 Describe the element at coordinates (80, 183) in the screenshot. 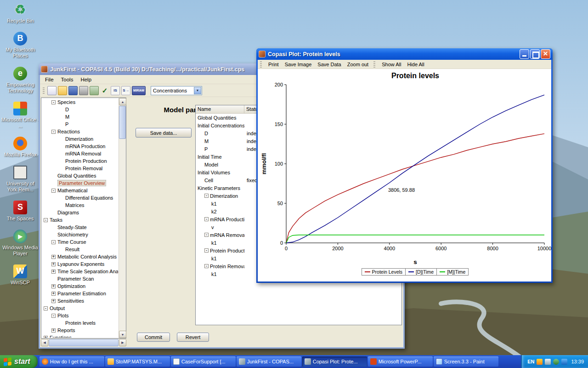

I see `tree-item-parameter-overview: Parameter Overview` at that location.